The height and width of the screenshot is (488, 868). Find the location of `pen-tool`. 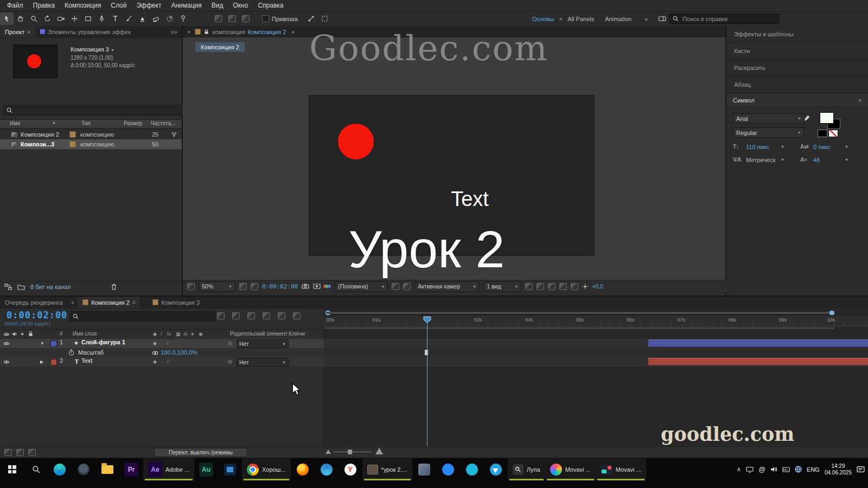

pen-tool is located at coordinates (102, 18).